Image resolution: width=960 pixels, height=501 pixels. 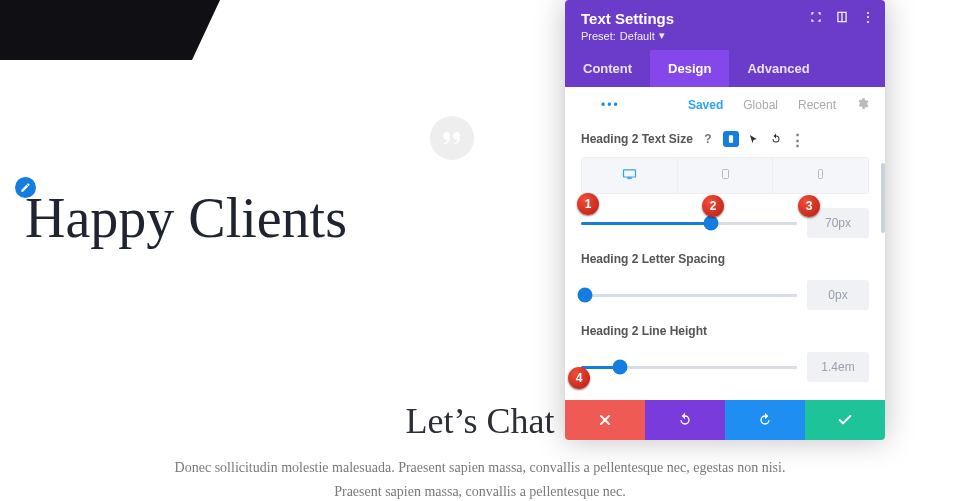 What do you see at coordinates (690, 68) in the screenshot?
I see `tab-design: Design` at bounding box center [690, 68].